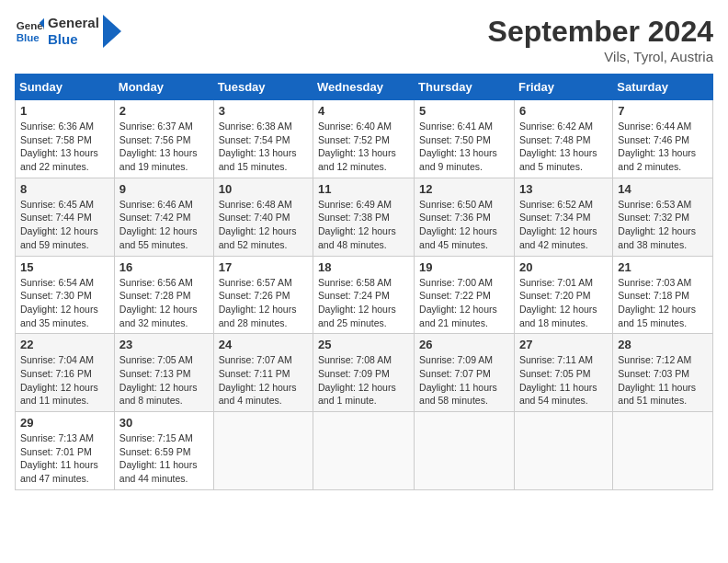  I want to click on day-info: Sunrise: 6:36 AM Sunset: 7:58 PM Dayligh…, so click(64, 147).